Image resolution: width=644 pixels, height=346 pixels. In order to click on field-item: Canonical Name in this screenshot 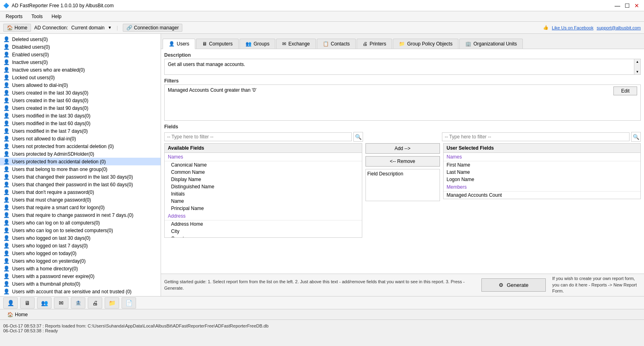, I will do `click(263, 165)`.